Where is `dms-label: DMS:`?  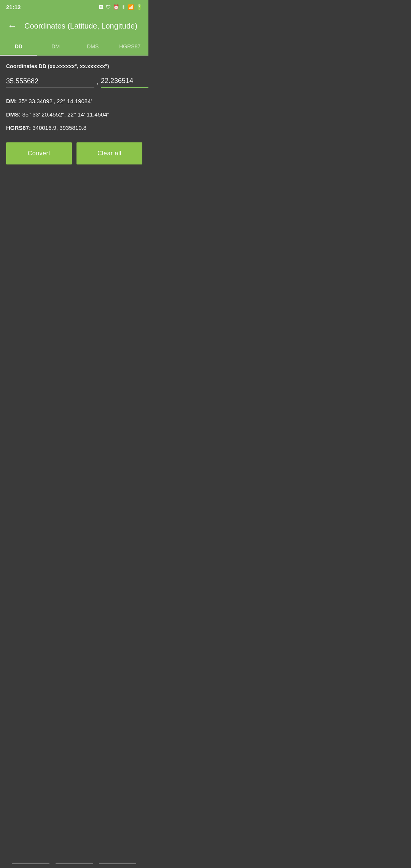
dms-label: DMS: is located at coordinates (13, 114).